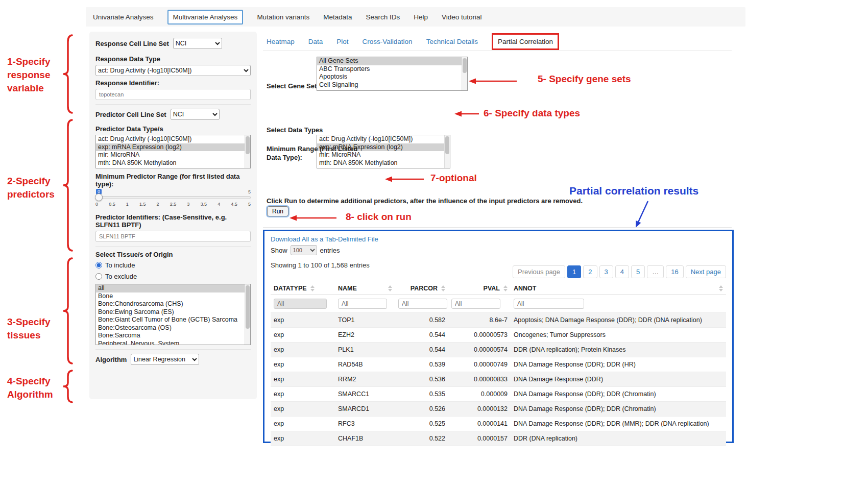 This screenshot has width=868, height=488. I want to click on pagination-page: 16, so click(674, 272).